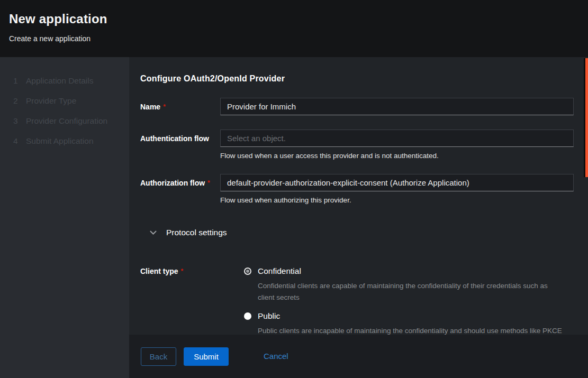 Image resolution: width=588 pixels, height=378 pixels. What do you see at coordinates (397, 107) in the screenshot?
I see `name-input` at bounding box center [397, 107].